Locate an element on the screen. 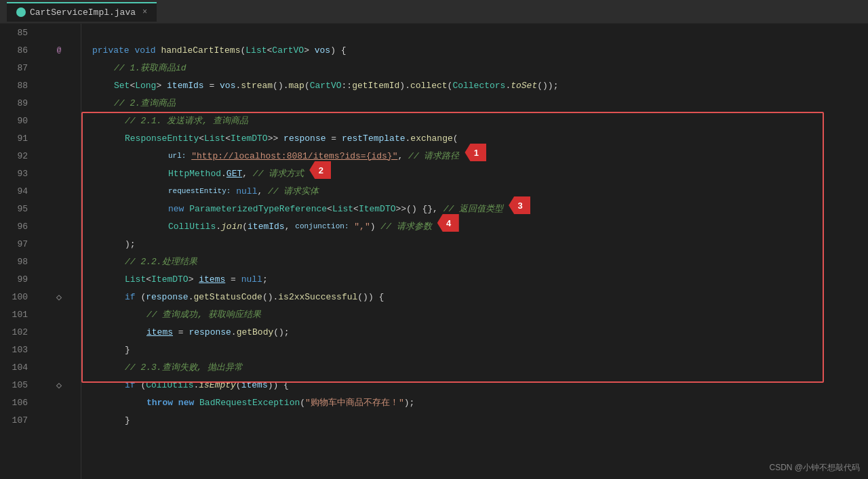 The width and height of the screenshot is (868, 479). gutter-row-94: 94 is located at coordinates (41, 191).